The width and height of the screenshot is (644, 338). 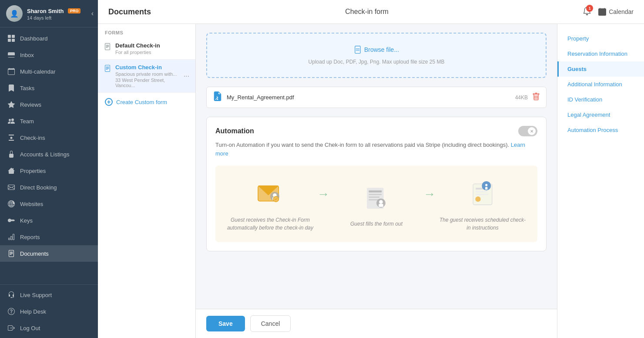 What do you see at coordinates (33, 171) in the screenshot?
I see `sidebar-item-label: Properties` at bounding box center [33, 171].